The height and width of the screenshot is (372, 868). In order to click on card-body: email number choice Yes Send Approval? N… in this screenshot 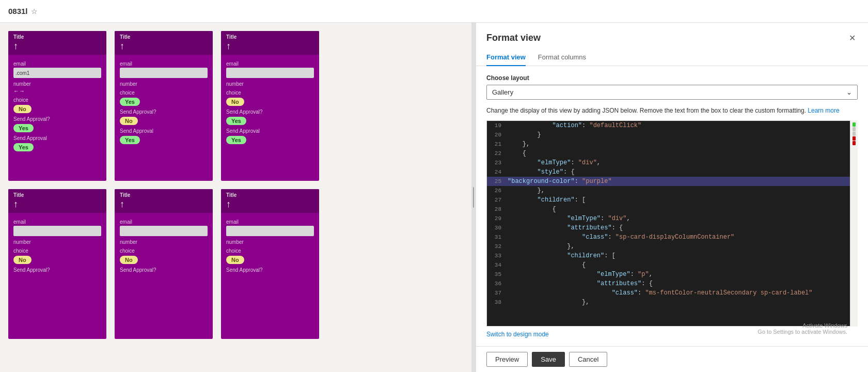, I will do `click(164, 102)`.